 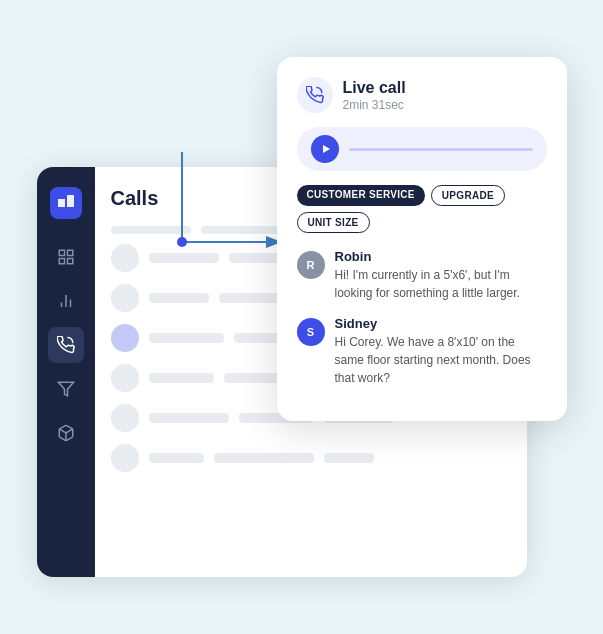 I want to click on tag-customer-service: CUSTOMER SERVICE, so click(x=361, y=196).